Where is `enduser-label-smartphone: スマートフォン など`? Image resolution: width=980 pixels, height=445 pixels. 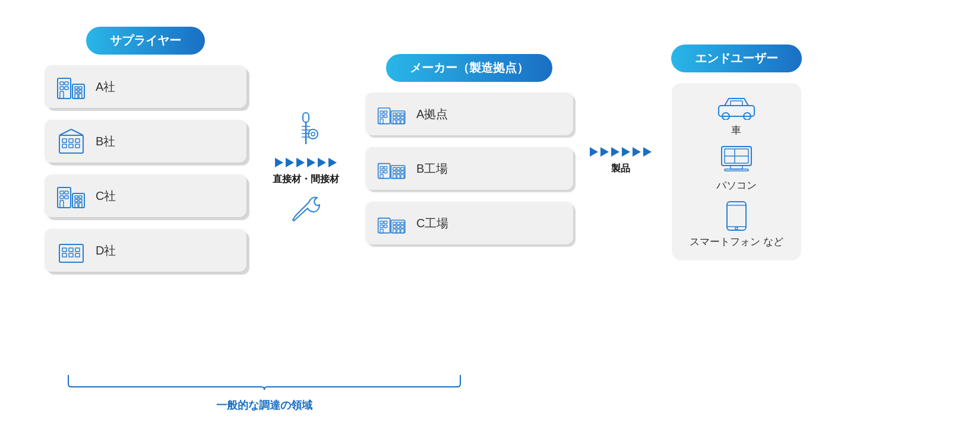 enduser-label-smartphone: スマートフォン など is located at coordinates (736, 242).